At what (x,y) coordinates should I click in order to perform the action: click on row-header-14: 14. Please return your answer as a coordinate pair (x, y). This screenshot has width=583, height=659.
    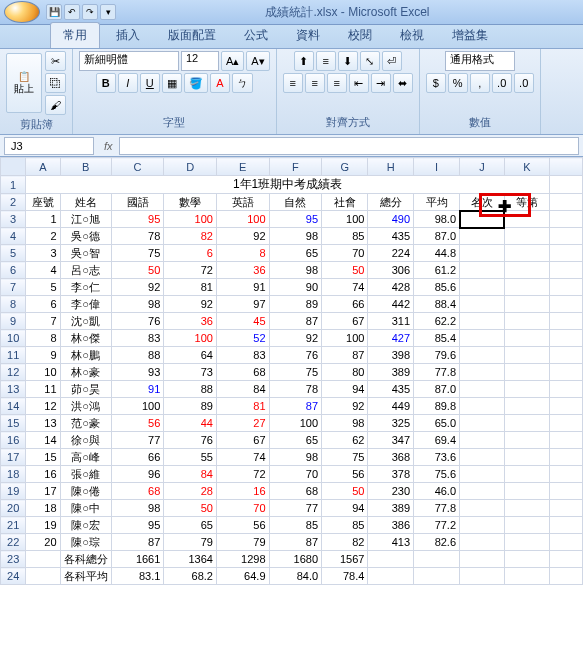
    Looking at the image, I should click on (14, 406).